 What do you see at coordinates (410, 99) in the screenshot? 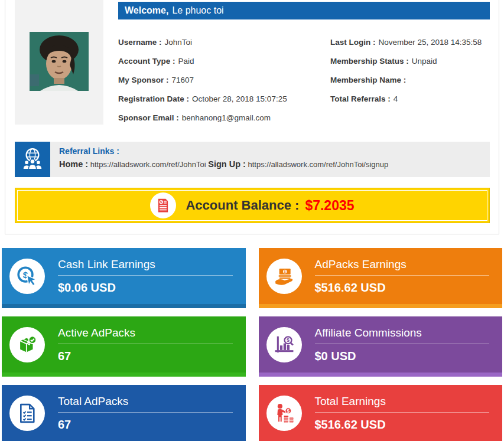
I see `total-referrals-row: Total Referrals : 4` at bounding box center [410, 99].